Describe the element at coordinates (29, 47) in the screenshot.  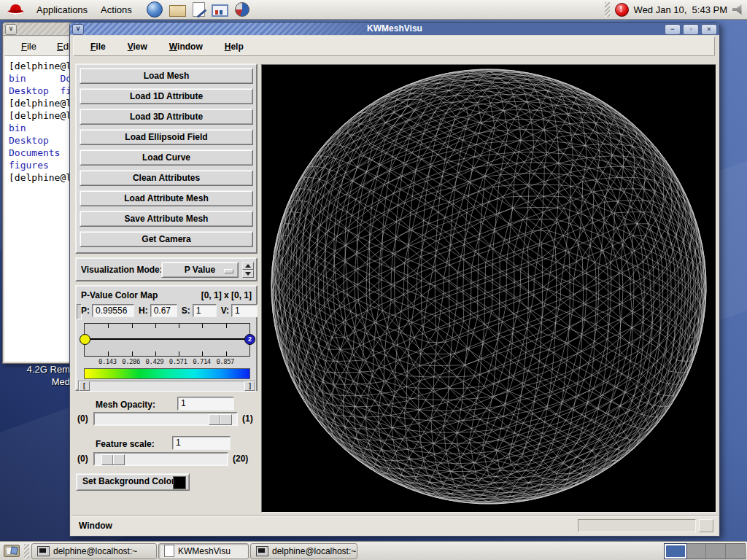
I see `terminal-menu-file: File` at that location.